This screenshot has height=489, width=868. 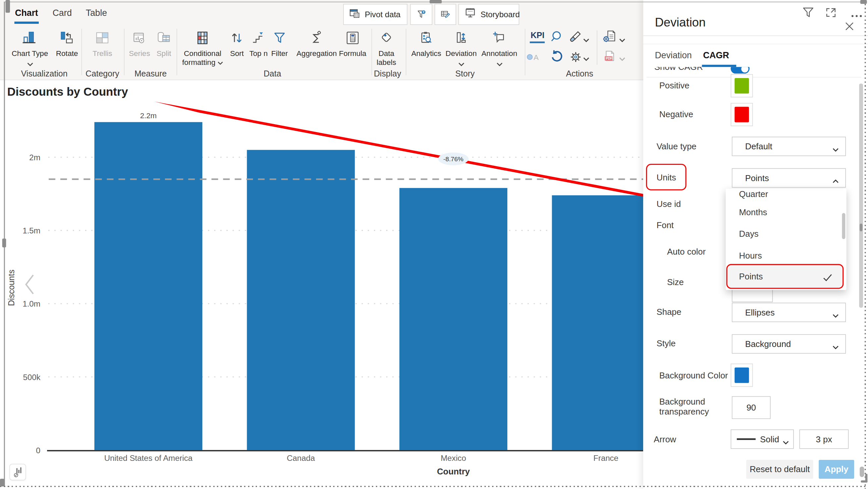 What do you see at coordinates (280, 42) in the screenshot?
I see `filter-button: Filter` at bounding box center [280, 42].